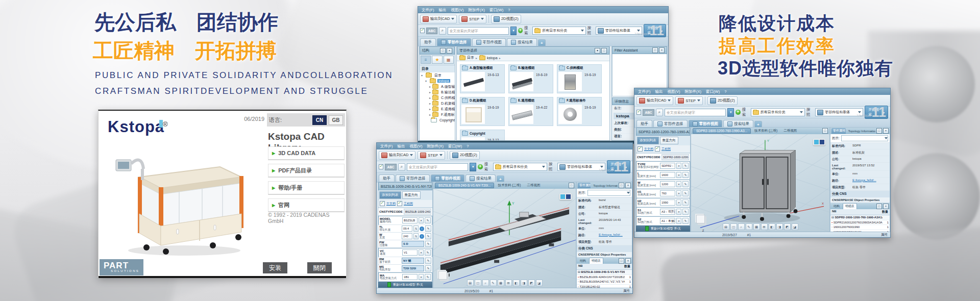  Describe the element at coordinates (489, 42) in the screenshot. I see `tab-part-view: 零部件视图` at that location.